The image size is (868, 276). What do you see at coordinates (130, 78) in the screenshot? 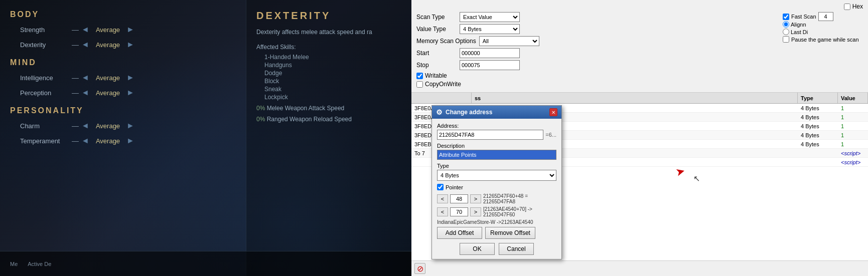
I see `intelligence-arrow-right: ►` at bounding box center [130, 78].